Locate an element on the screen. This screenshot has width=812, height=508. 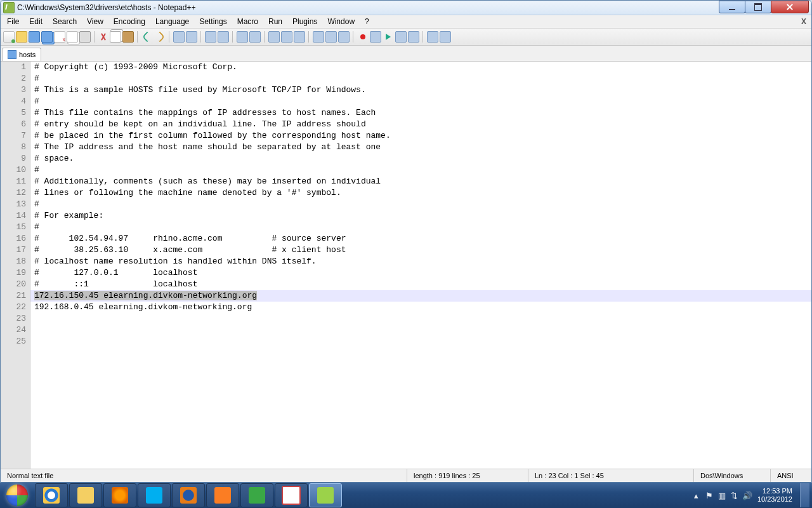
tab-bar: hosts is located at coordinates (406, 53).